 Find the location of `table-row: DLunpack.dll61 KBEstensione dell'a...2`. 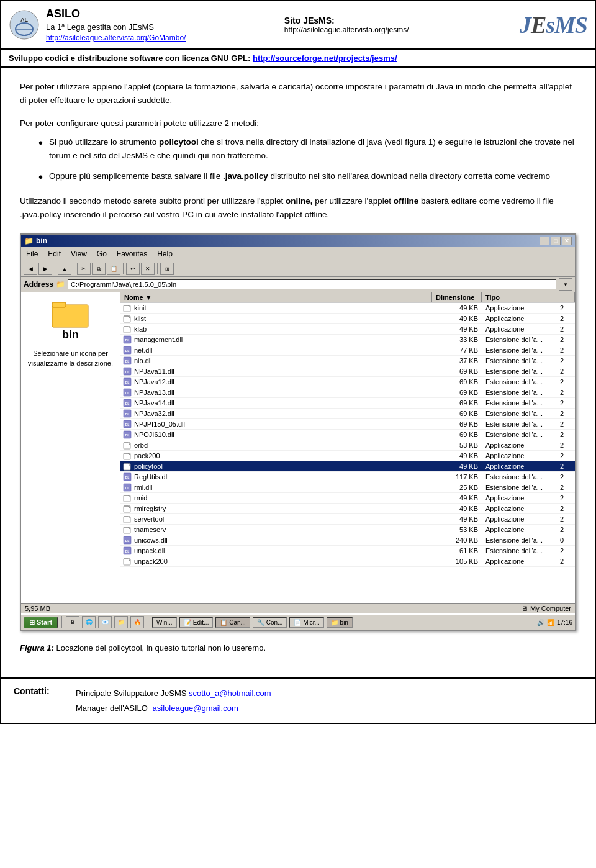

table-row: DLunpack.dll61 KBEstensione dell'a...2 is located at coordinates (348, 551).